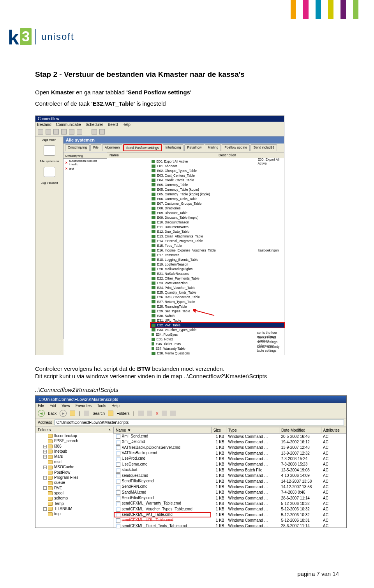 The image size is (374, 588). I want to click on views-icon, so click(173, 413).